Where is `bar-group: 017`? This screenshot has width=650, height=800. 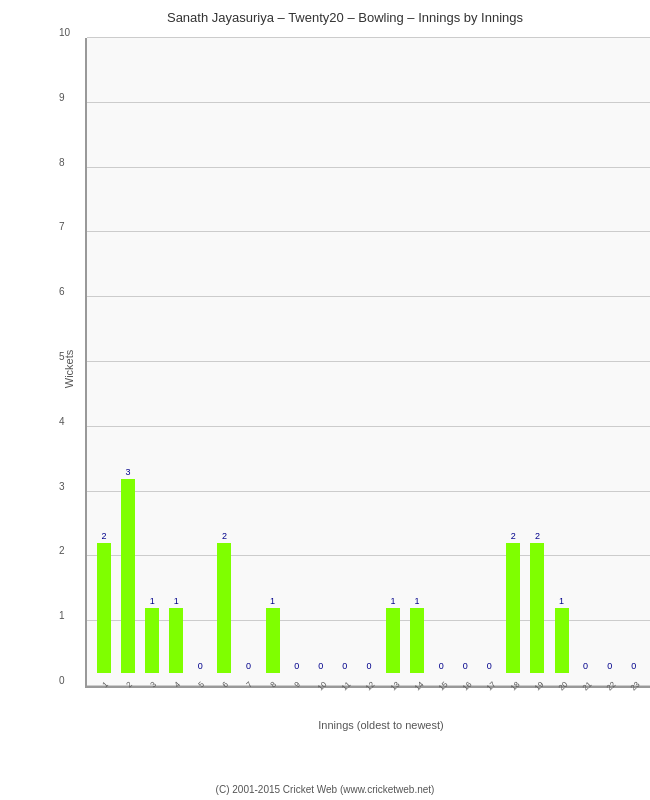
bar-group: 017 is located at coordinates (489, 362).